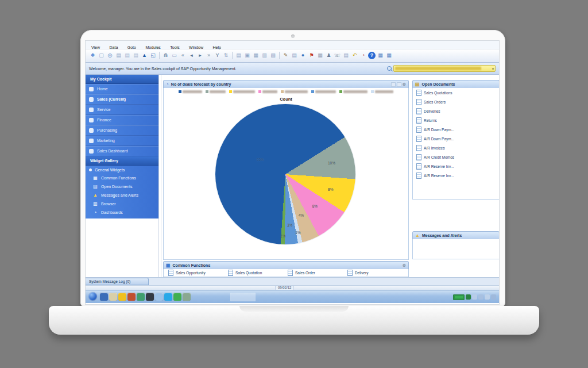 This screenshot has height=368, width=588. Describe the element at coordinates (226, 55) in the screenshot. I see `sort-icon: ⇅` at that location.